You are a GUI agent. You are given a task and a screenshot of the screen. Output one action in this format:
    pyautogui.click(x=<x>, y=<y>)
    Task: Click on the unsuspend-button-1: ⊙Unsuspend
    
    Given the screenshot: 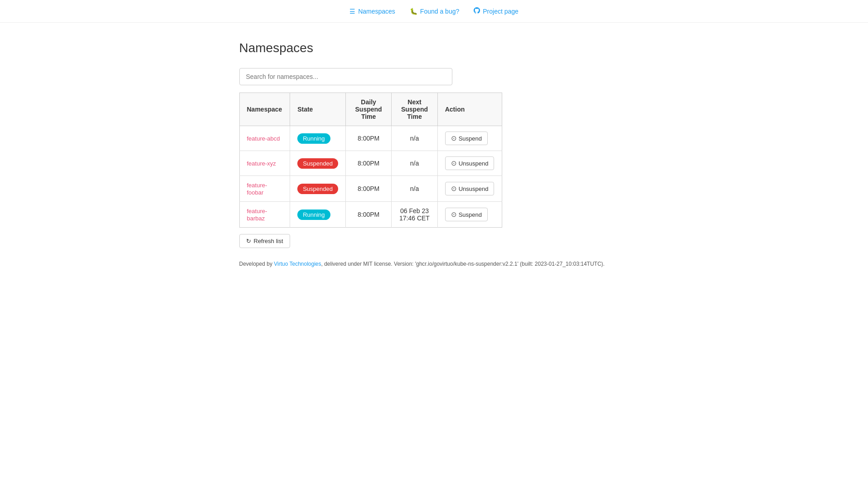 What is the action you would take?
    pyautogui.click(x=470, y=163)
    